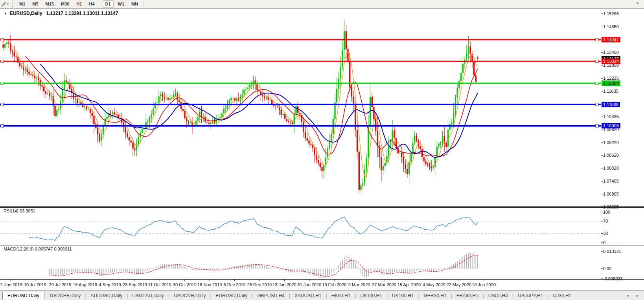 Image resolution: width=644 pixels, height=300 pixels. I want to click on draw-tool-fragment: ▾, so click(6, 4).